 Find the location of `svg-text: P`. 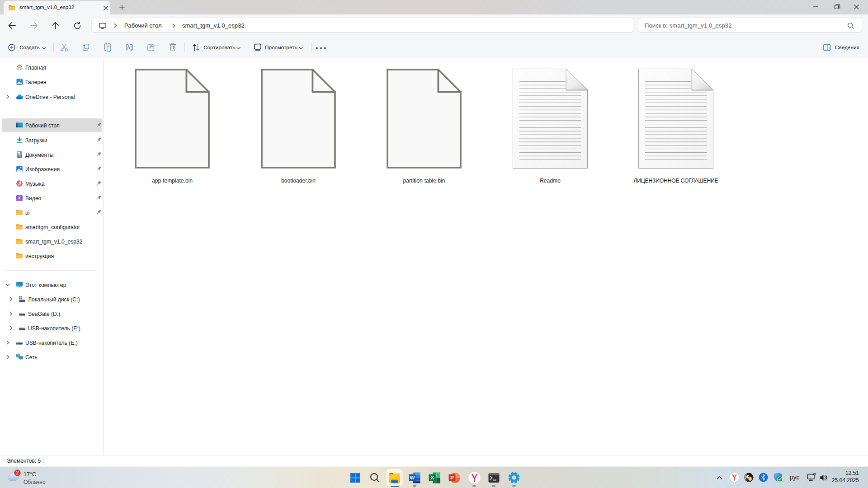

svg-text: P is located at coordinates (452, 478).